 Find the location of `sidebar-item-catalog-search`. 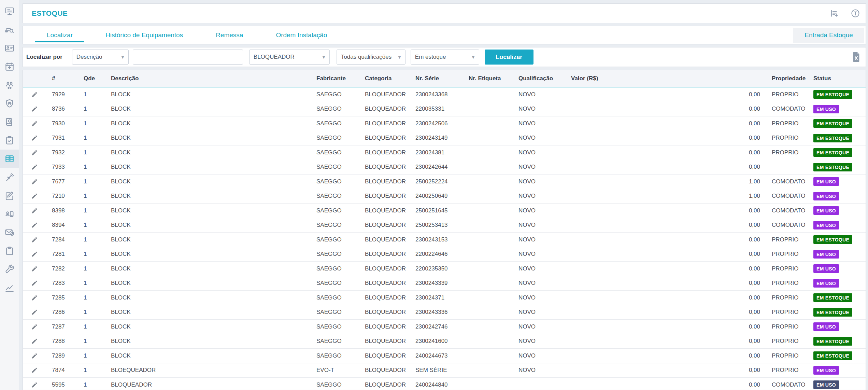

sidebar-item-catalog-search is located at coordinates (10, 122).